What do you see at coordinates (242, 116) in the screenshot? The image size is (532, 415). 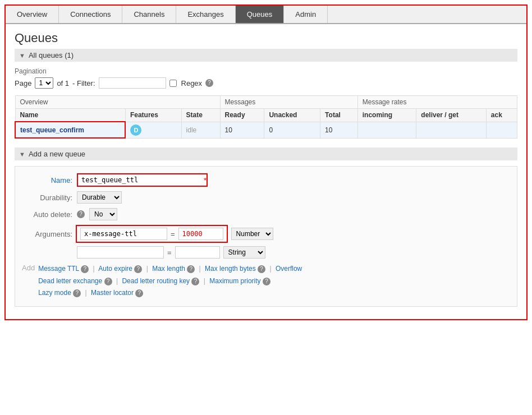 I see `col-ready: Ready` at bounding box center [242, 116].